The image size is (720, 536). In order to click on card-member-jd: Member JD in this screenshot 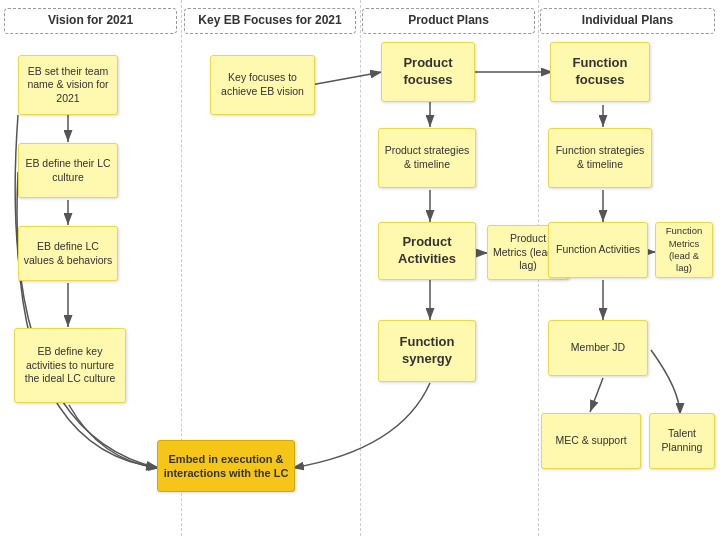, I will do `click(598, 348)`.